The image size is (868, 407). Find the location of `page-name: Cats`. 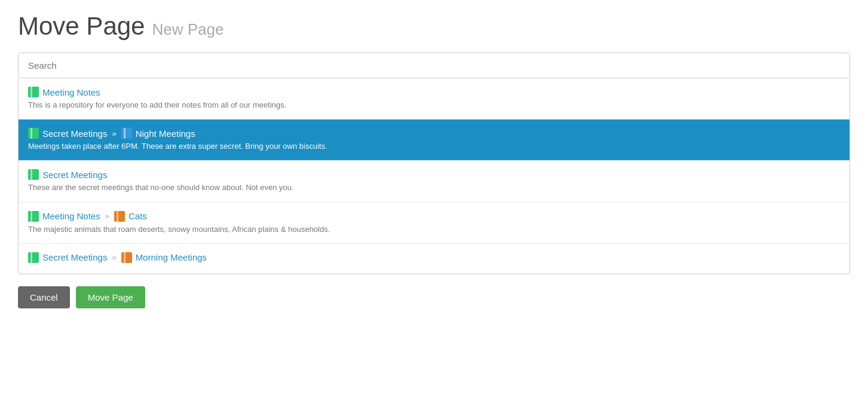

page-name: Cats is located at coordinates (137, 216).